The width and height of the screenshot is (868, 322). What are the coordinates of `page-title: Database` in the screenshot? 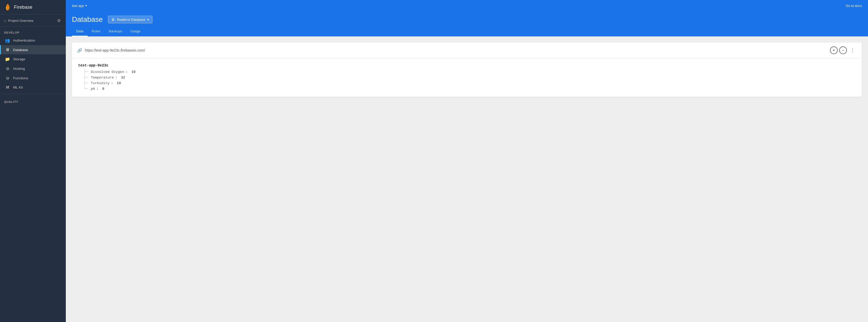 It's located at (88, 20).